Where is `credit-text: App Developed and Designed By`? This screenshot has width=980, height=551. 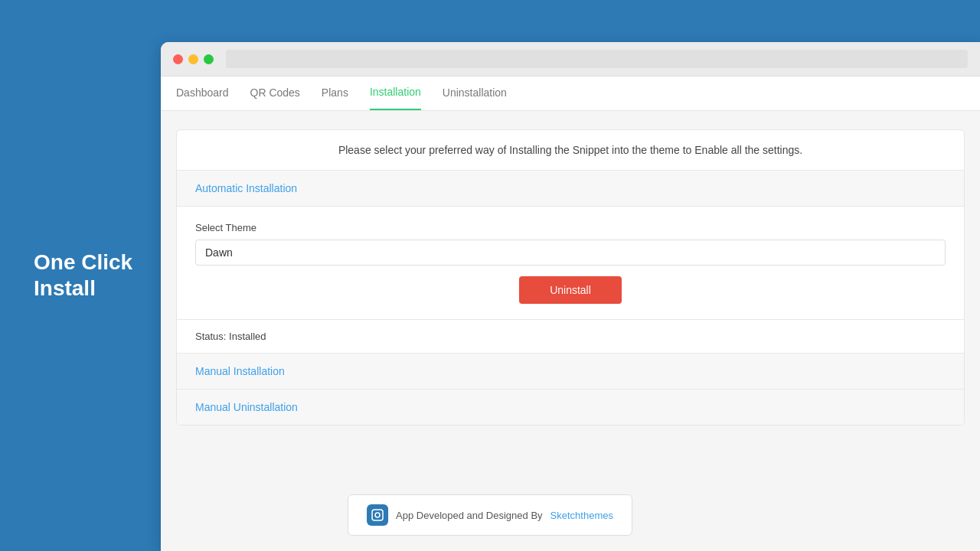
credit-text: App Developed and Designed By is located at coordinates (469, 516).